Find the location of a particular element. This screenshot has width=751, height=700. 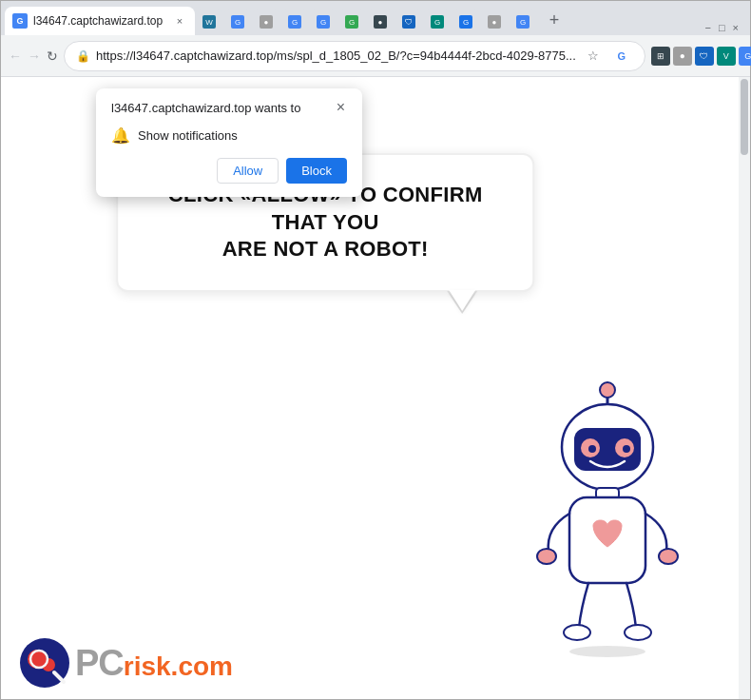

extension-icons: ⊞ ● 🛡 V G is located at coordinates (702, 56).